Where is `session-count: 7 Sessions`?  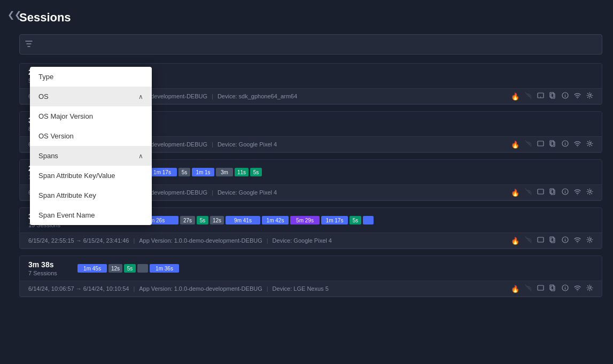 session-count: 7 Sessions is located at coordinates (50, 273).